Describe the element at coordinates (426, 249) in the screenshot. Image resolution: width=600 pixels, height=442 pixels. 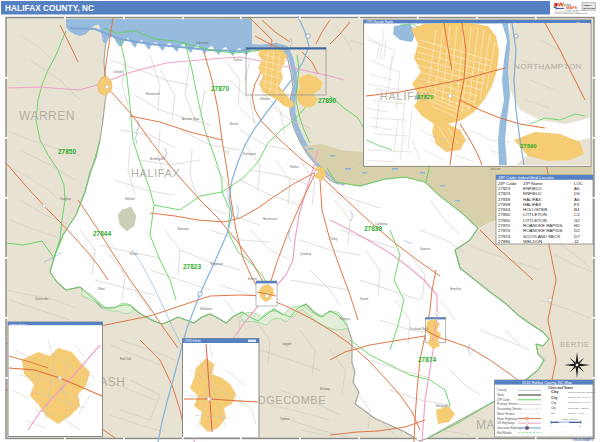
I see `svg-text: Dawson` at that location.